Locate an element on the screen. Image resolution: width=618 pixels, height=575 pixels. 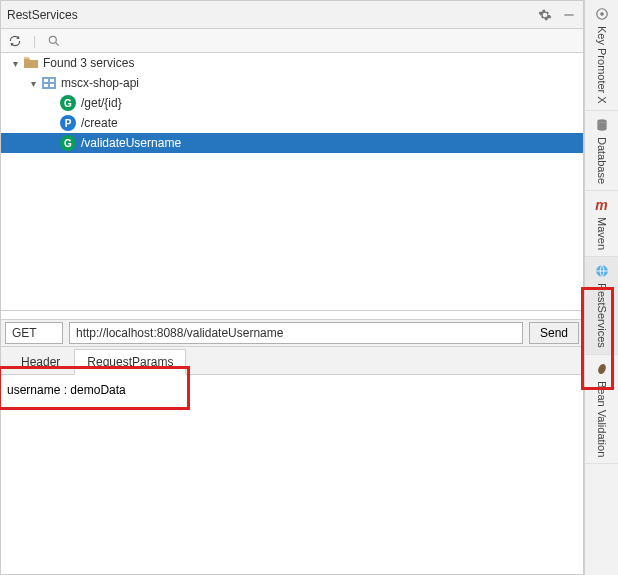
rest-services-icon is located at coordinates (602, 271).